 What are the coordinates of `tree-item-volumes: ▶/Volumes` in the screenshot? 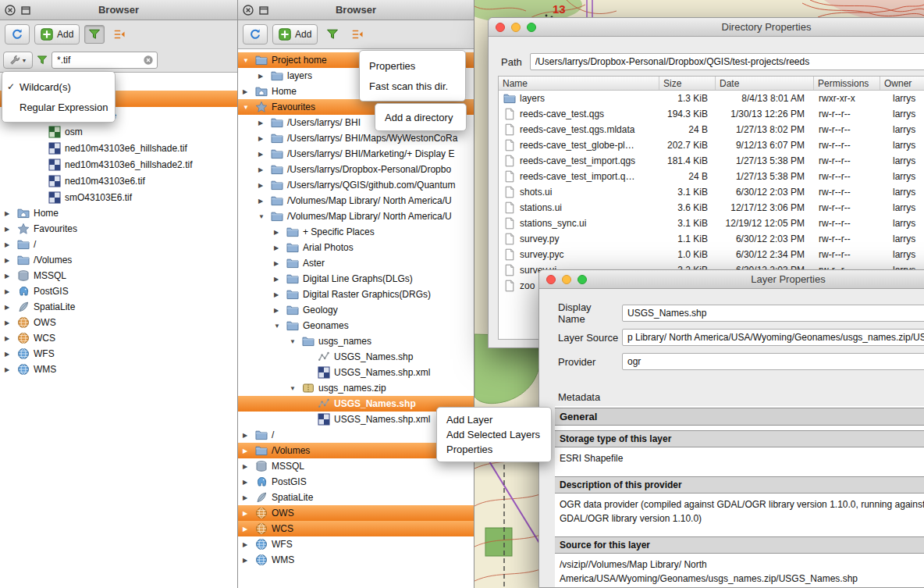 It's located at (119, 260).